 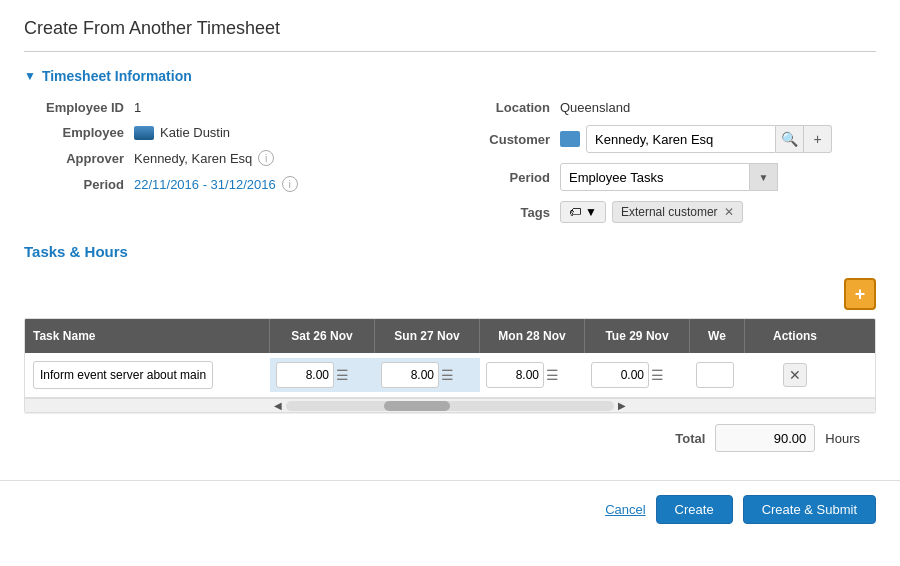 I want to click on approver-value: Kennedy, Karen Esq, so click(x=193, y=158).